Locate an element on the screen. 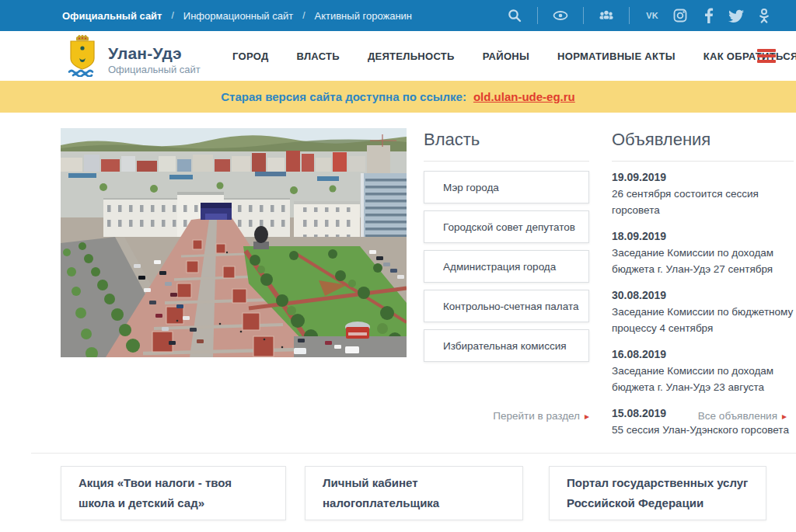 This screenshot has width=796, height=532. site-title: Улан-Удэ is located at coordinates (154, 54).